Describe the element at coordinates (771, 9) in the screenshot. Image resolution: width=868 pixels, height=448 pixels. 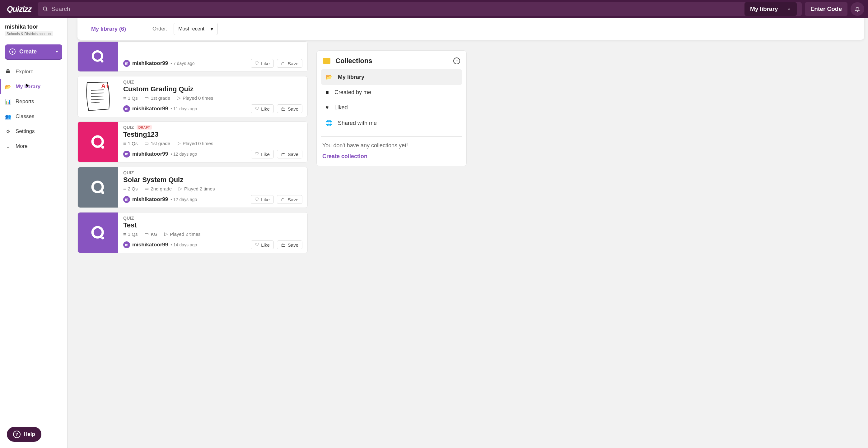
I see `library-selector: My library` at that location.